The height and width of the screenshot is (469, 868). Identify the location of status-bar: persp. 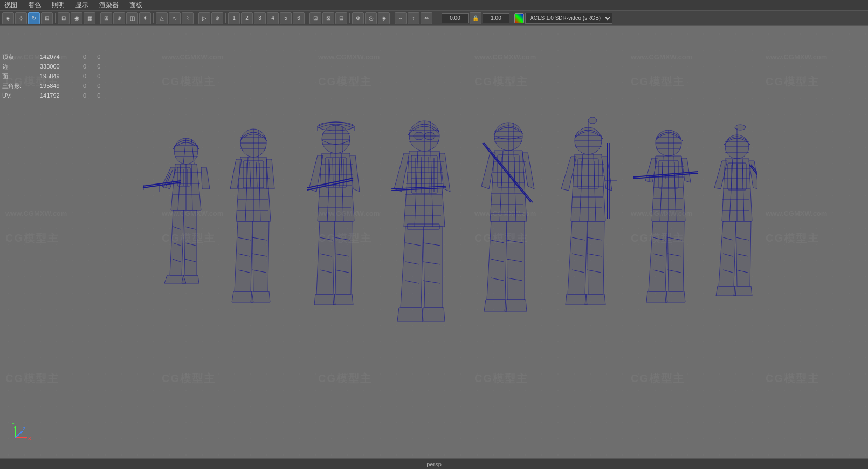
(434, 464).